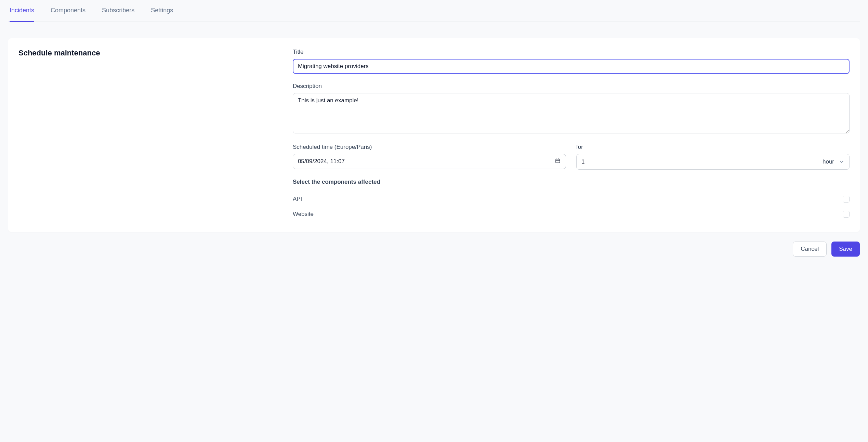 This screenshot has width=868, height=442. I want to click on tab-bar: Incidents Components Subscribers Setting…, so click(434, 11).